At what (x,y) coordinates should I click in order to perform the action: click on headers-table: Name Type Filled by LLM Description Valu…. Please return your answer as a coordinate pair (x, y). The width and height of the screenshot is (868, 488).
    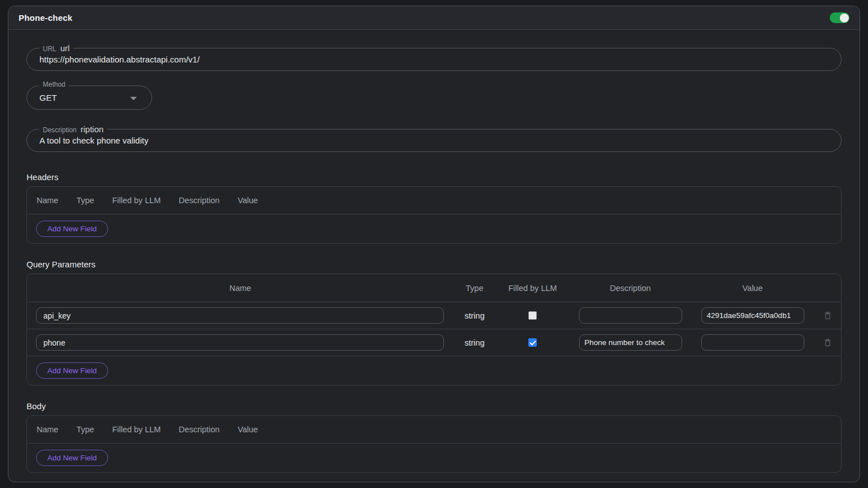
    Looking at the image, I should click on (434, 215).